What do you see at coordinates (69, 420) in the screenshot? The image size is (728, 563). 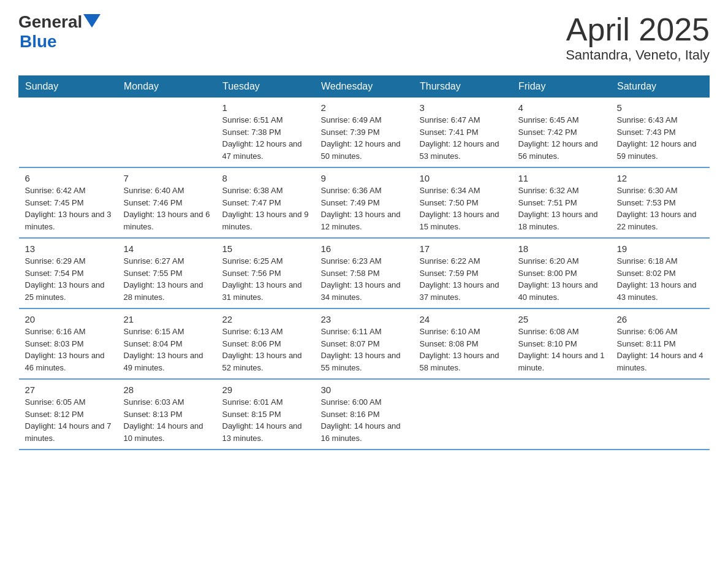 I see `day-detail: Sunrise: 6:05 AMSunset: 8:12 PMDaylight:…` at bounding box center [69, 420].